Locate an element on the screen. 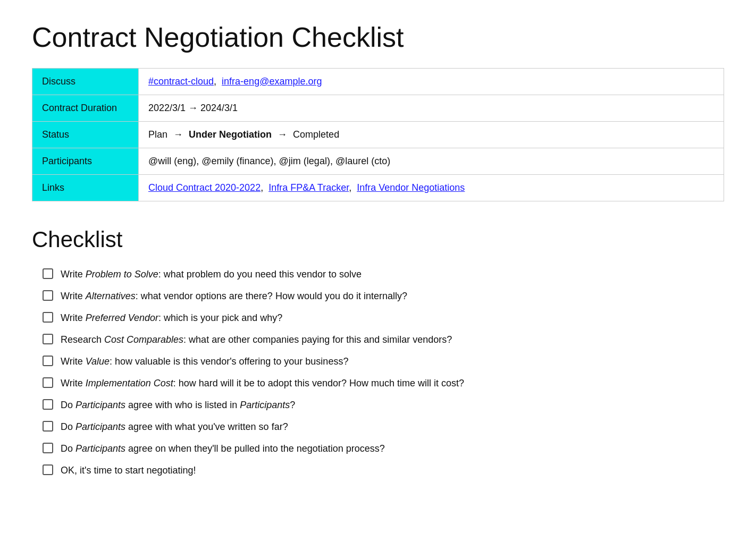 This screenshot has width=756, height=541. list-item: Do Participants agree with what you've w… is located at coordinates (383, 427).